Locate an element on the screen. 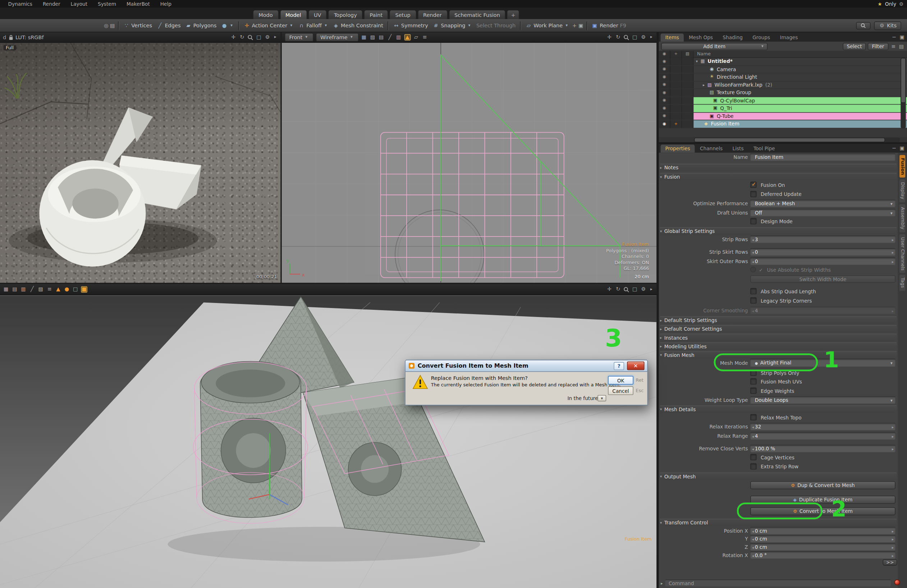 This screenshot has height=588, width=907. side-tab-user-channels: User Channels is located at coordinates (902, 254).